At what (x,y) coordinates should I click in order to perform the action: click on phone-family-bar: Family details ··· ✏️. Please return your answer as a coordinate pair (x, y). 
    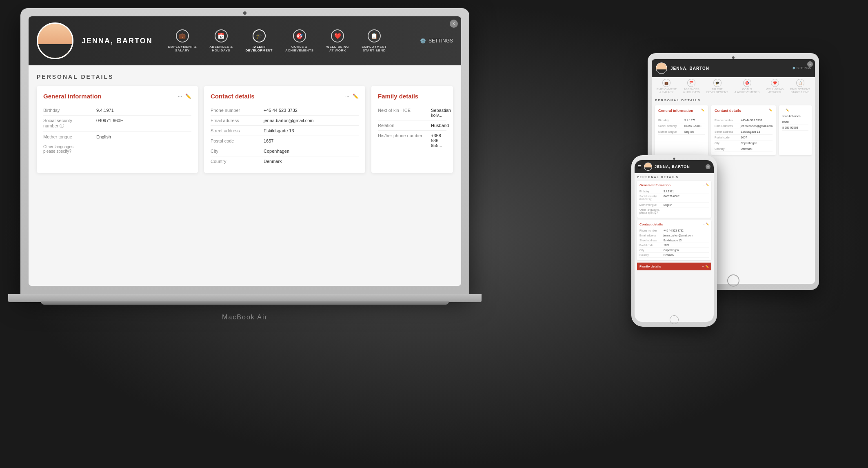
    Looking at the image, I should click on (674, 266).